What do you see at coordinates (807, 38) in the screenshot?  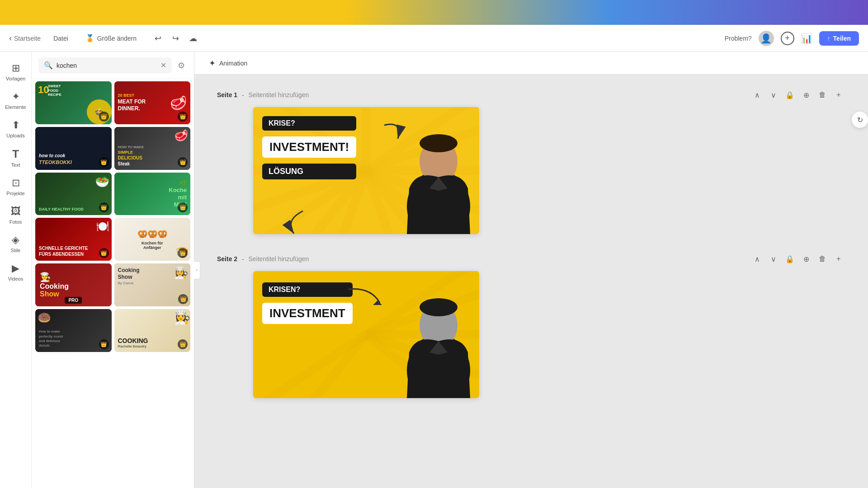 I see `analytics-icon: 📊` at bounding box center [807, 38].